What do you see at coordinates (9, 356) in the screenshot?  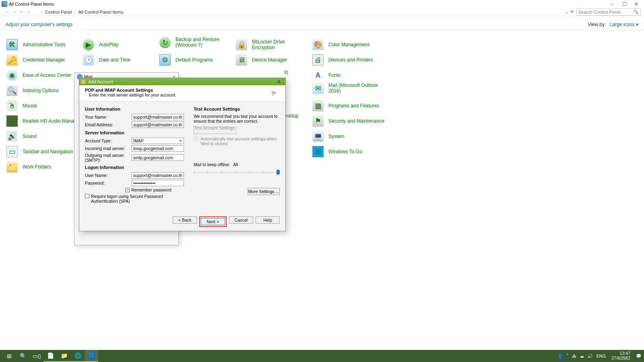 I see `start-button: ⊞` at bounding box center [9, 356].